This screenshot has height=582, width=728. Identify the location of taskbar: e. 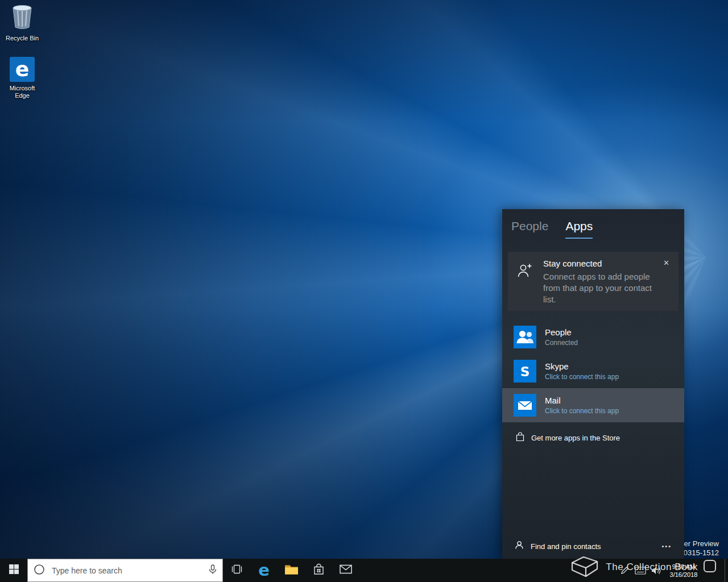
(364, 571).